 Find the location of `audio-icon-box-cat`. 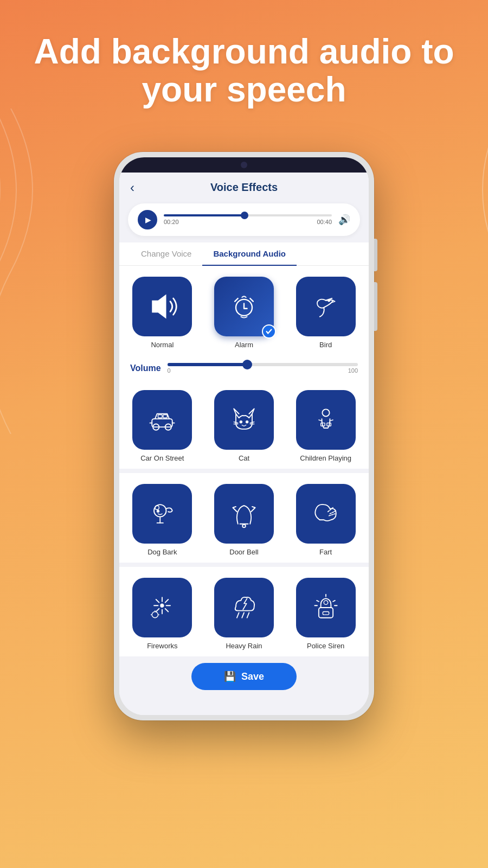

audio-icon-box-cat is located at coordinates (244, 420).